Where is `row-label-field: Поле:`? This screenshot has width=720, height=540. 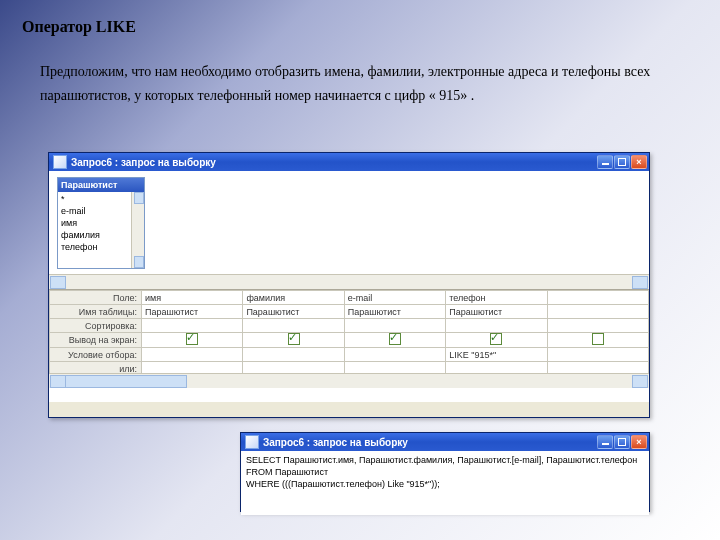
row-label-field: Поле: is located at coordinates (96, 298).